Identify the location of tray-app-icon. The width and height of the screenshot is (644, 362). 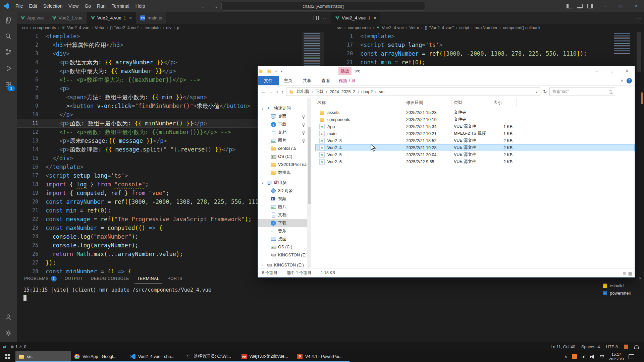
(574, 357).